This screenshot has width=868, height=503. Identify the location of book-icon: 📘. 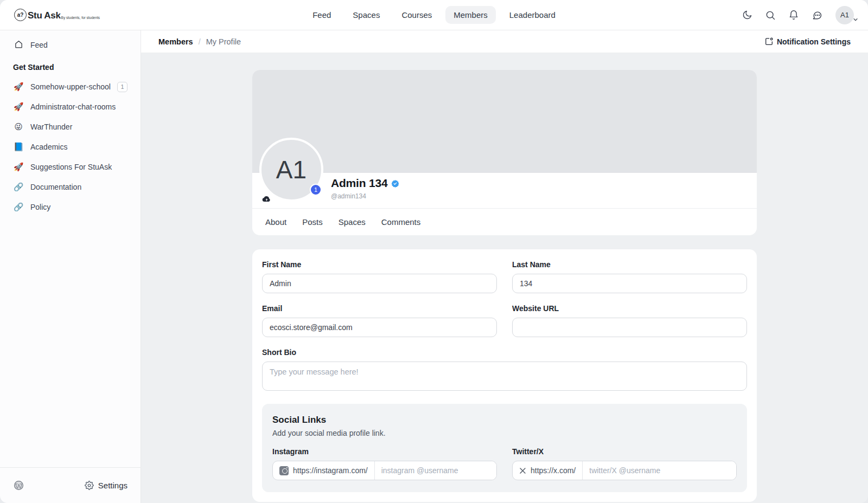
(18, 147).